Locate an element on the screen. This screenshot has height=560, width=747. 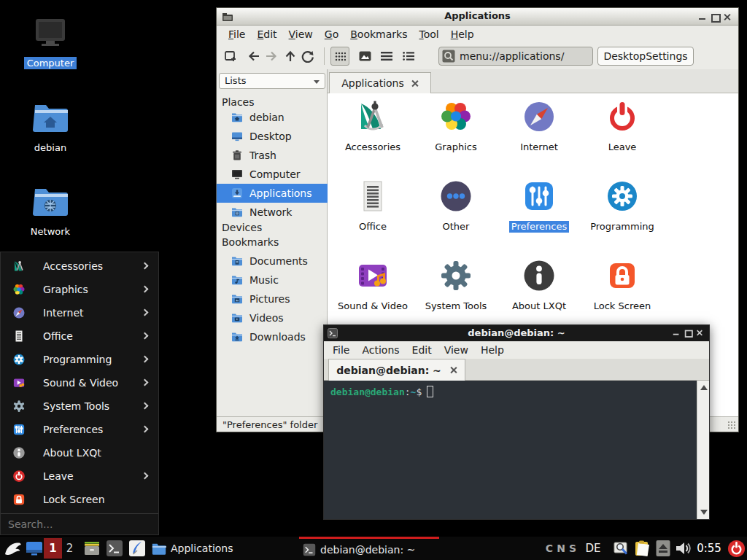
address-bar: menu://applications/ is located at coordinates (516, 56).